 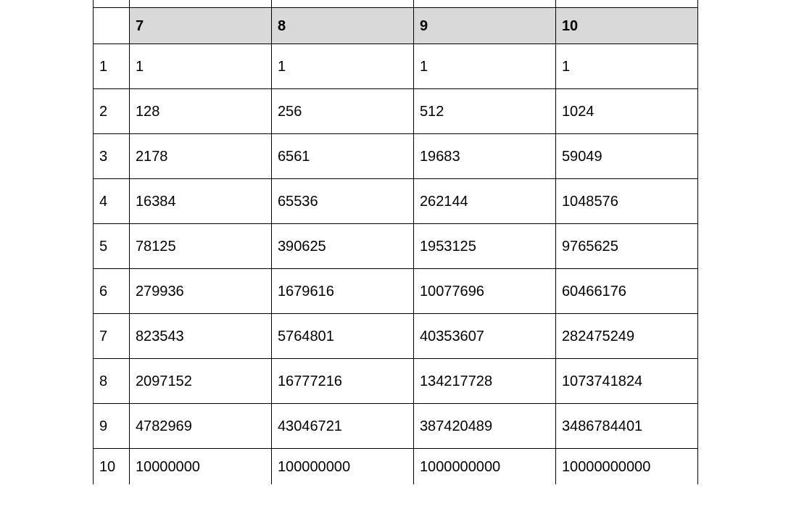 What do you see at coordinates (201, 111) in the screenshot?
I see `table-cell: 128` at bounding box center [201, 111].